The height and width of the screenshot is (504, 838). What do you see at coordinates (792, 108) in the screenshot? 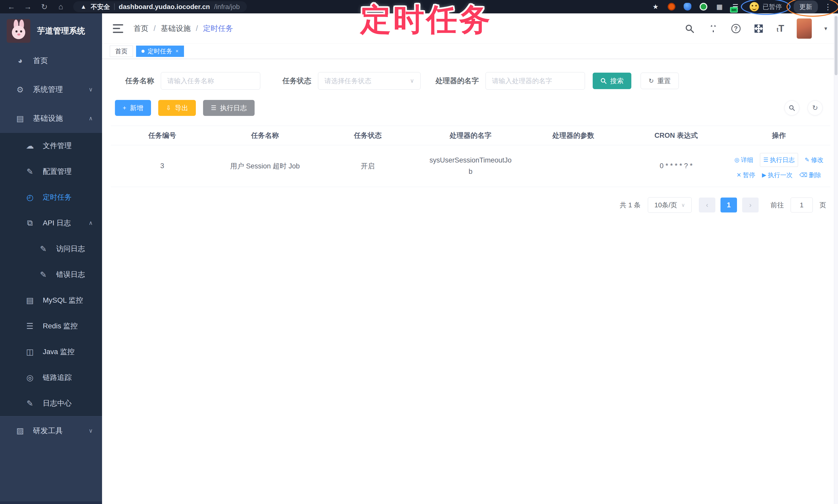
I see `toggle-search-button` at bounding box center [792, 108].